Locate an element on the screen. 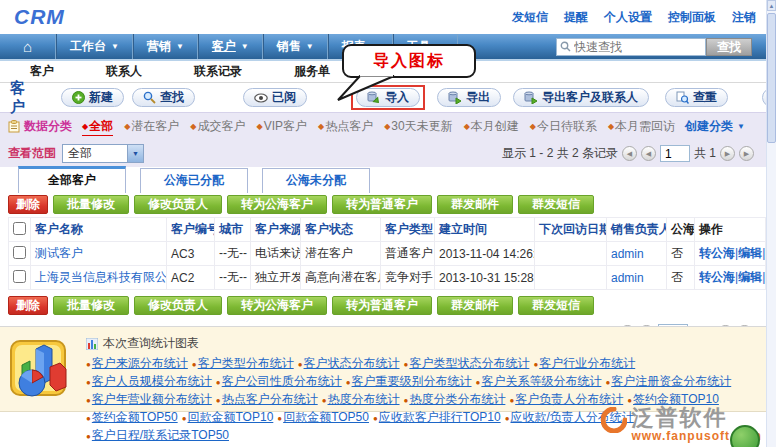 The image size is (776, 447). category-filter: ◆全部 is located at coordinates (98, 127).